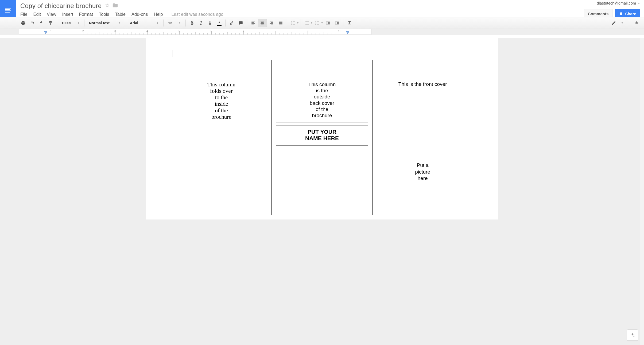  What do you see at coordinates (322, 135) in the screenshot?
I see `name-box: PUT YOUR NAME HERE` at bounding box center [322, 135].